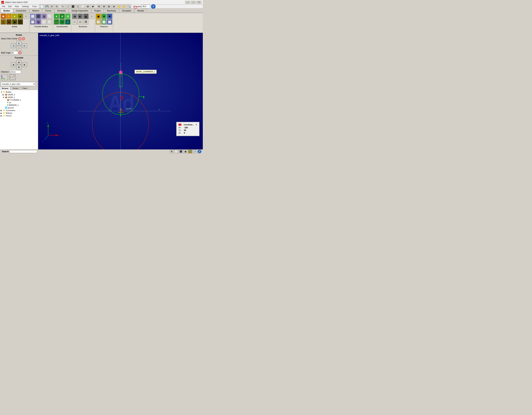  Describe the element at coordinates (20, 16) in the screenshot. I see `cone-btn: ▲` at that location.